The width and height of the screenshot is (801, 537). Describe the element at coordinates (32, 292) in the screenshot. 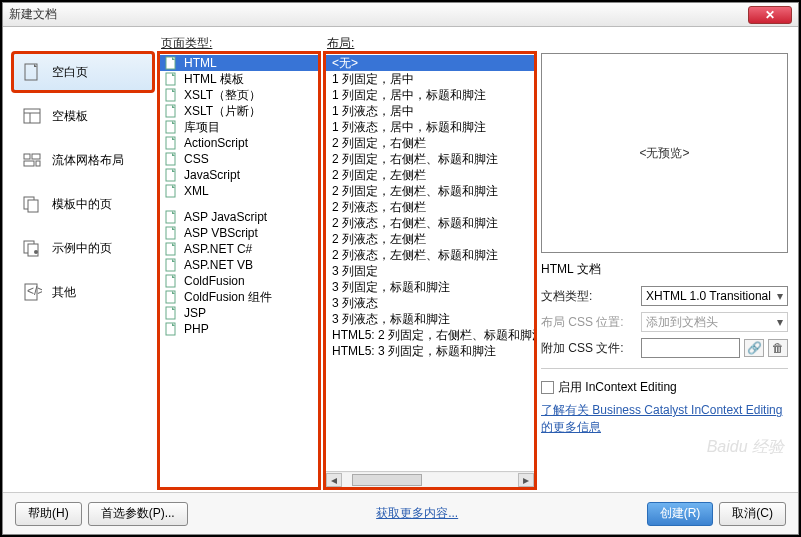

I see `code-icon: </>` at that location.